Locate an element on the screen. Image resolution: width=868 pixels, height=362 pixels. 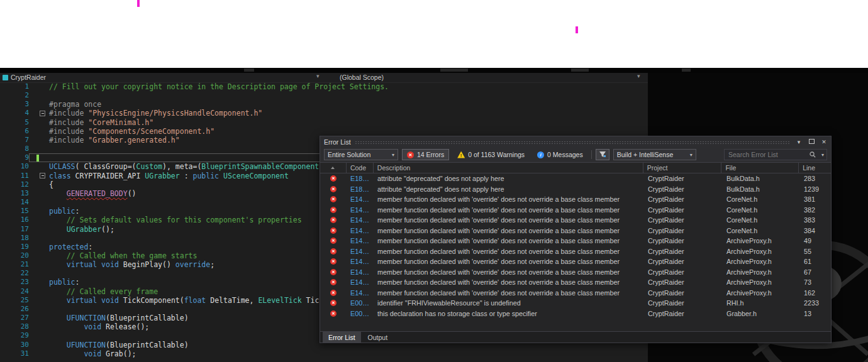
editor-navigation-bar: CryptRaider ▾ (Global Scope) ▾ is located at coordinates (324, 78).